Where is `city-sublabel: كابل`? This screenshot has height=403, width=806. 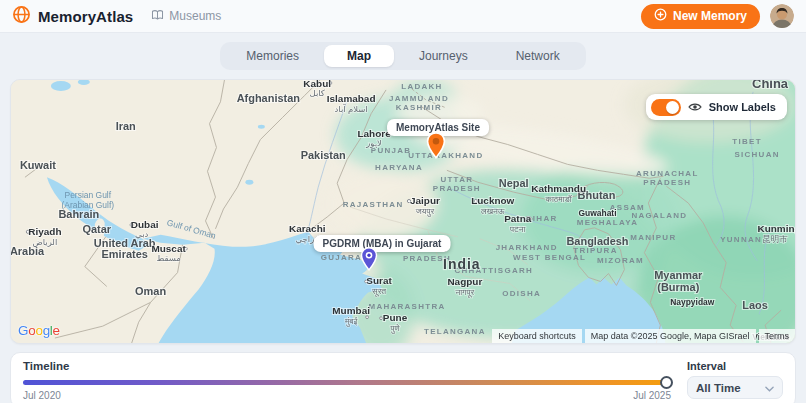
city-sublabel: كابل is located at coordinates (318, 93).